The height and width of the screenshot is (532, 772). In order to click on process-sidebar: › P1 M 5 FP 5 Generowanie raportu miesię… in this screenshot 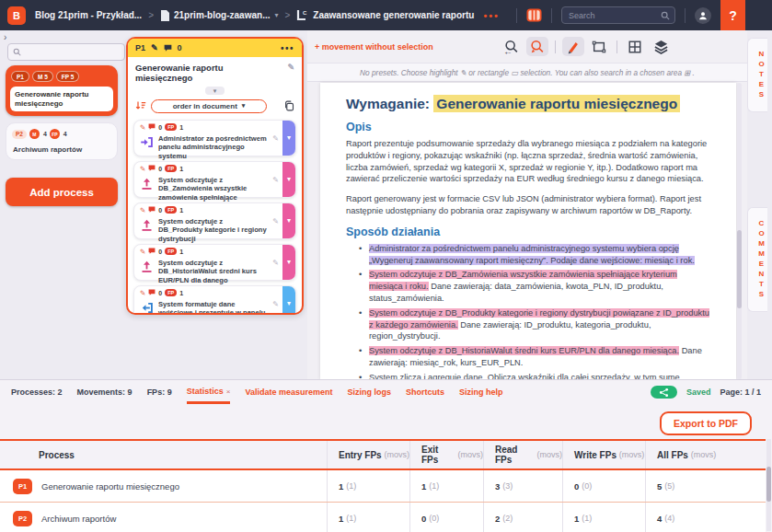, I will do `click(62, 204)`.